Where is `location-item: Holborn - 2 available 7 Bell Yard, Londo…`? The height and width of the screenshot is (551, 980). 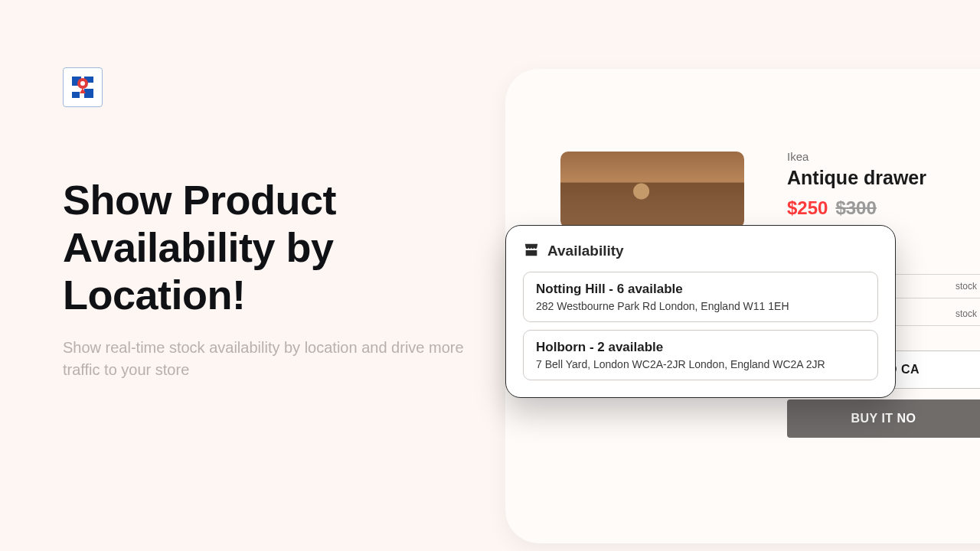 location-item: Holborn - 2 available 7 Bell Yard, Londo… is located at coordinates (701, 355).